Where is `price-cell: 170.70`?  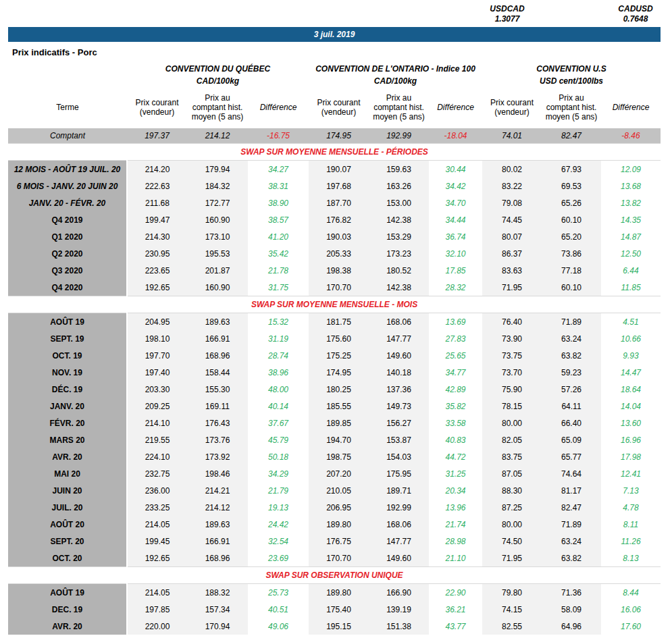 price-cell: 170.70 is located at coordinates (339, 288).